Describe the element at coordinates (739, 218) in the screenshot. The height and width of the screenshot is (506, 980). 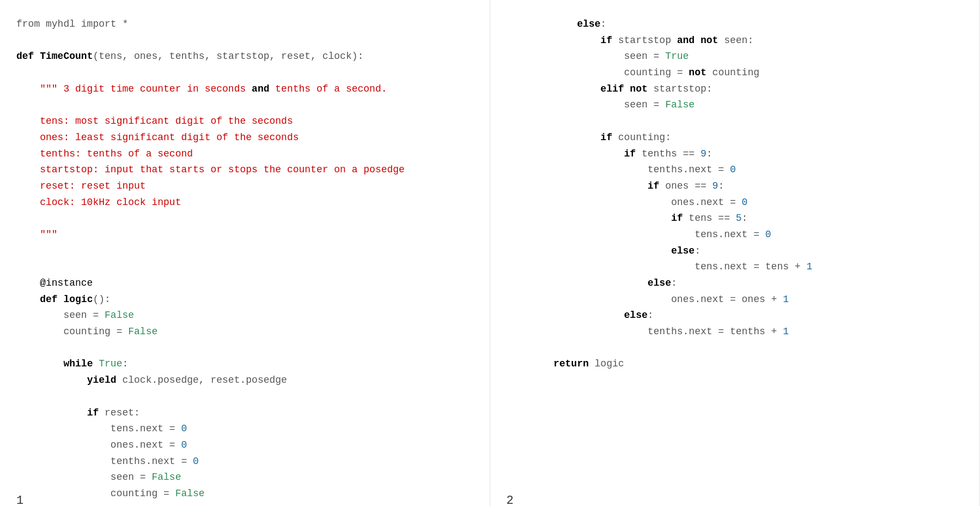
I see `code-token: 5` at that location.